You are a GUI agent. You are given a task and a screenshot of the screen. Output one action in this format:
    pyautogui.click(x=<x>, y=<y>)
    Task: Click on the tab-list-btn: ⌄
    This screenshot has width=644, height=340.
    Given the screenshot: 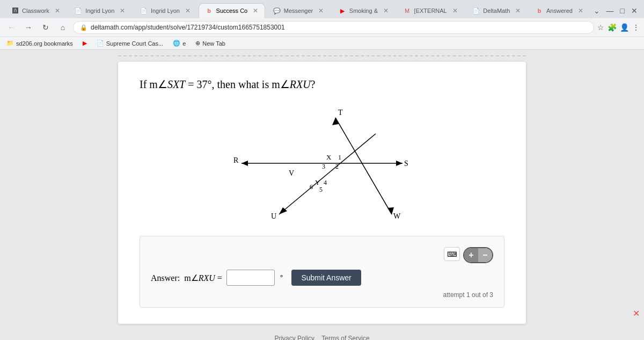 What is the action you would take?
    pyautogui.click(x=597, y=11)
    